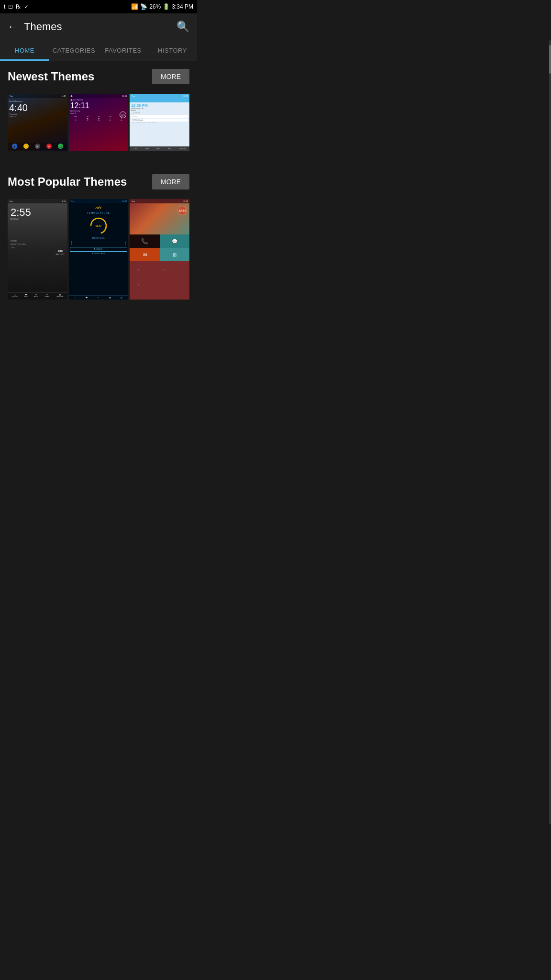 The width and height of the screenshot is (551, 980). Describe the element at coordinates (99, 51) in the screenshot. I see `tabs-bar: HOME CATEGORIES FAVORITES HISTORY` at that location.